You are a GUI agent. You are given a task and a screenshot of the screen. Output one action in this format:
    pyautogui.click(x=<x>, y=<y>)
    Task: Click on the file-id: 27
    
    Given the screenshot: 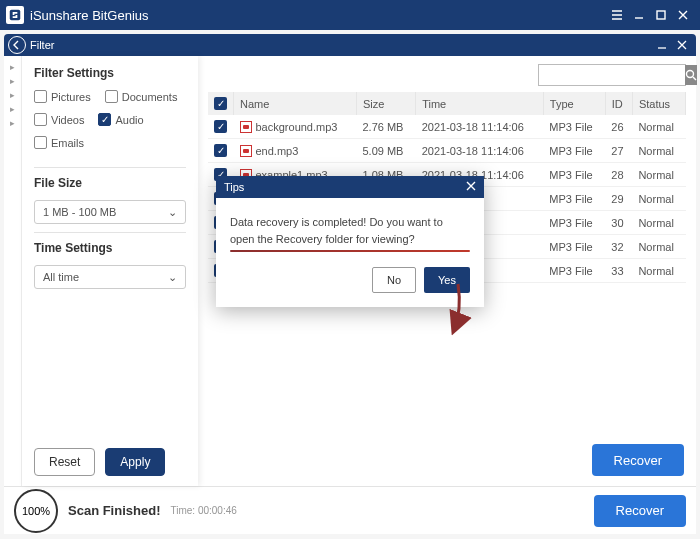 What is the action you would take?
    pyautogui.click(x=618, y=151)
    